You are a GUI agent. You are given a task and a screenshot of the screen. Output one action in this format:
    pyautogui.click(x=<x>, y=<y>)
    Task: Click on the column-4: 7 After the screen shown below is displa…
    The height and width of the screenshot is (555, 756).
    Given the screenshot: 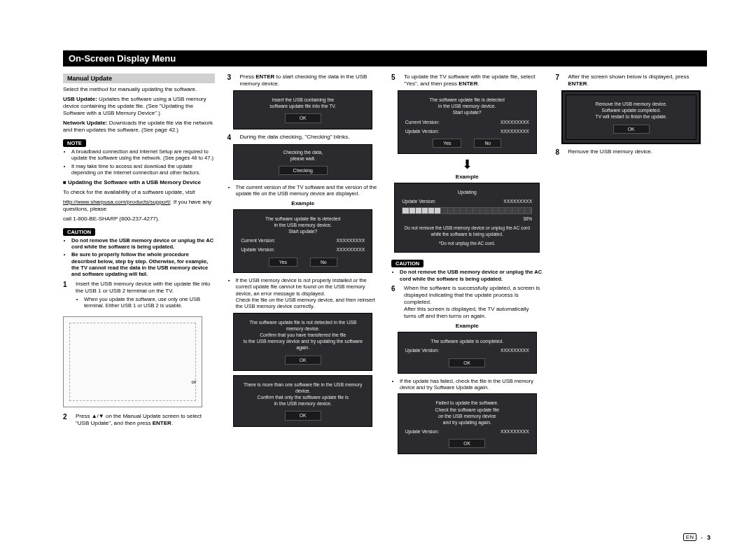 What is the action you would take?
    pyautogui.click(x=631, y=266)
    